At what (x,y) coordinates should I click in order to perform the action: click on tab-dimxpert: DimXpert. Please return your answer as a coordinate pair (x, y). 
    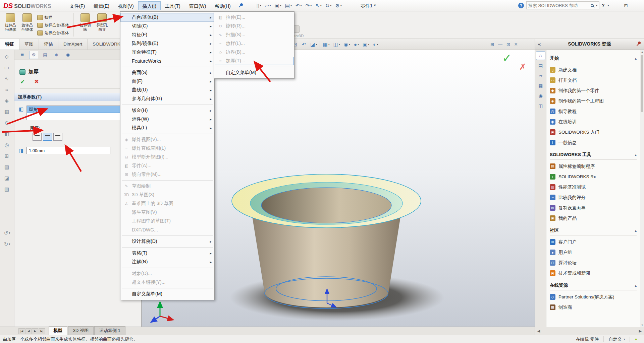
    Looking at the image, I should click on (73, 44).